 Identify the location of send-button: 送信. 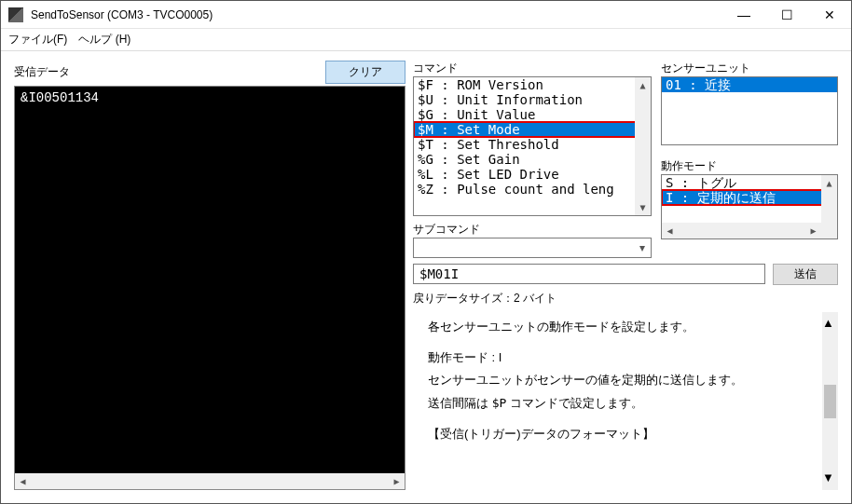
(805, 274).